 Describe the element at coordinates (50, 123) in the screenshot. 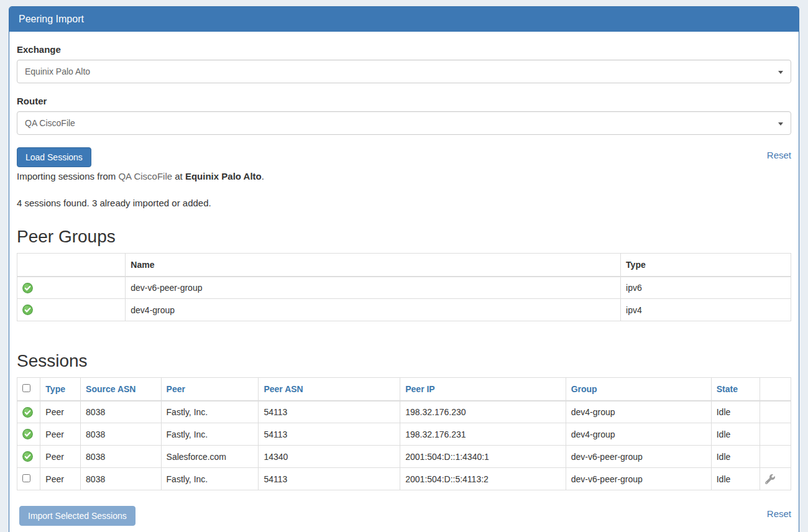

I see `router-selected-value: QA CiscoFile` at that location.